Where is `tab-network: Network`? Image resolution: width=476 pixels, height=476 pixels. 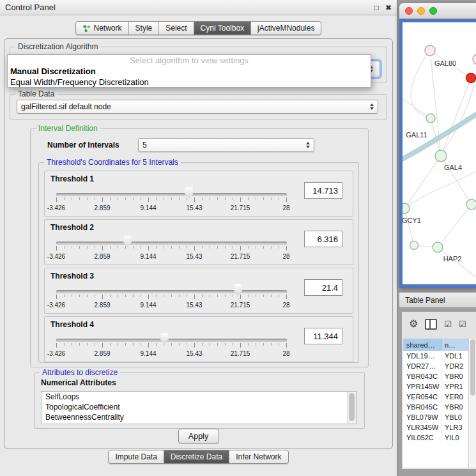
tab-network: Network is located at coordinates (102, 28).